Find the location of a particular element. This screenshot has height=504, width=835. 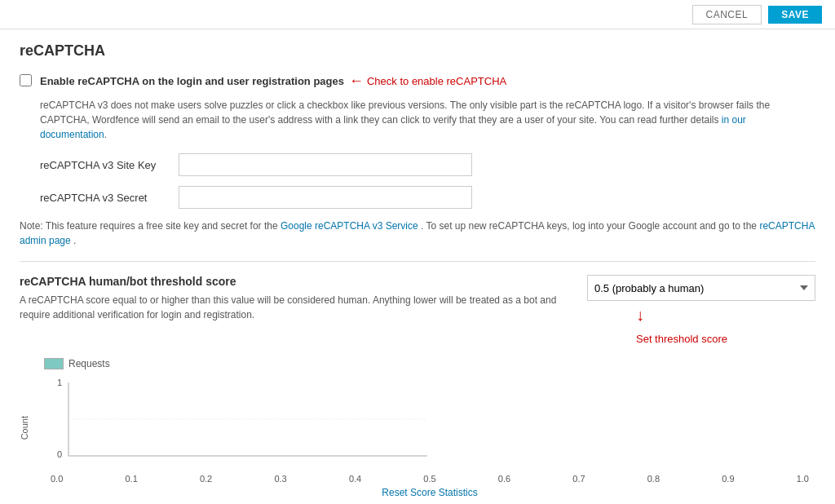

divider1 is located at coordinates (418, 261).